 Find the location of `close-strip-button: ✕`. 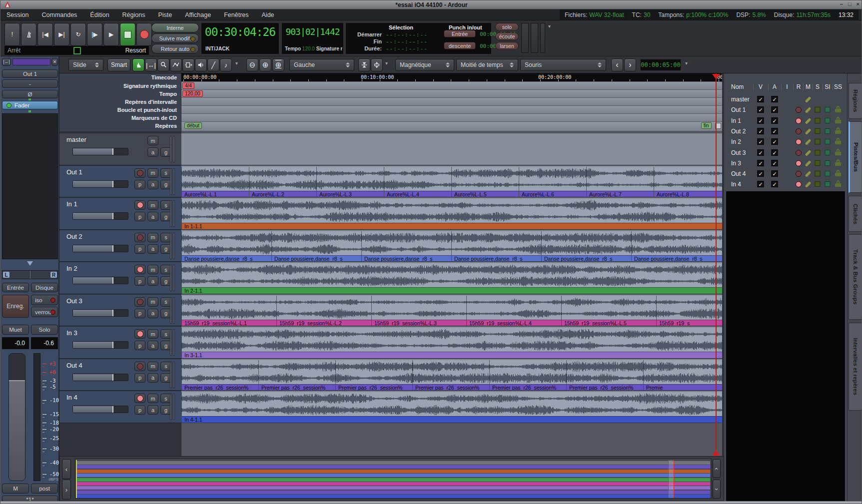

close-strip-button: ✕ is located at coordinates (55, 62).